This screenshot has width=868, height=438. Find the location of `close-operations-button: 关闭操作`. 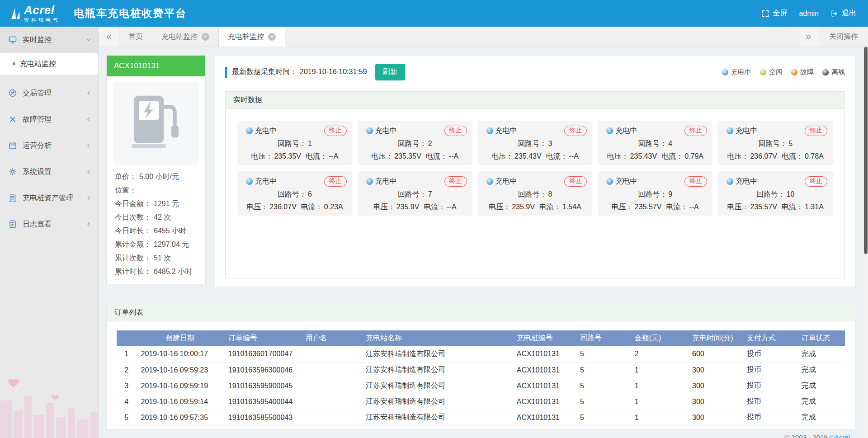

close-operations-button: 关闭操作 is located at coordinates (844, 37).